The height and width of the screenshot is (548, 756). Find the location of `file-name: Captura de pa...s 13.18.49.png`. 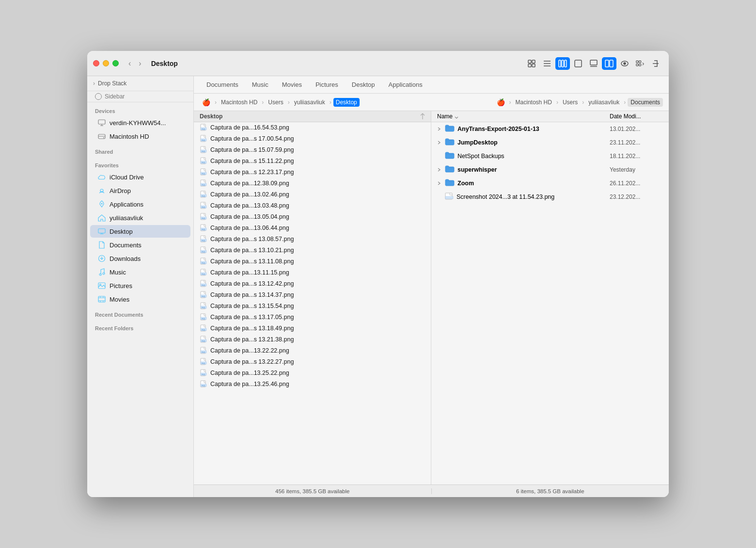

file-name: Captura de pa...s 13.18.49.png is located at coordinates (252, 328).